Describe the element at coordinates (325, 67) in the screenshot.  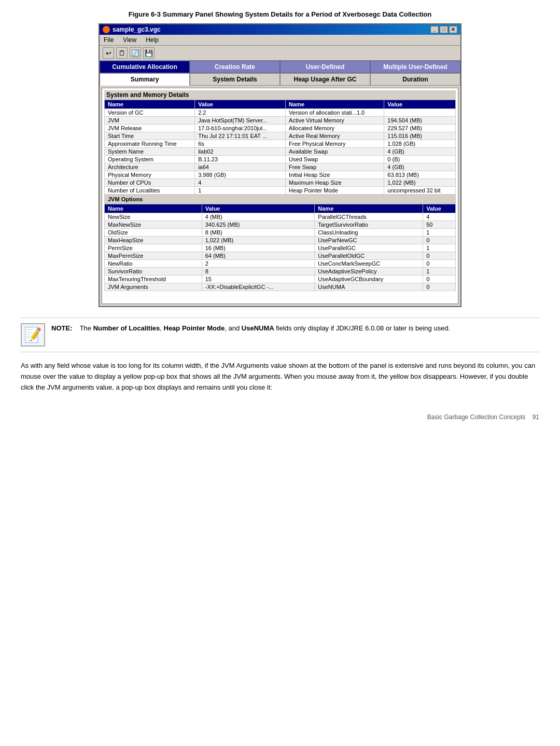
I see `tab-user-defined: User-Defined` at that location.